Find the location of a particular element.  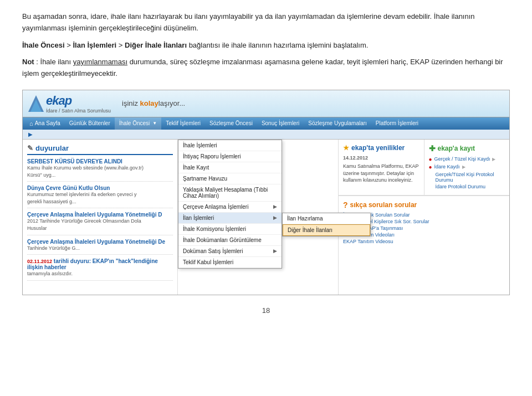

menu-item-komisyon: İhale Komisyonu İşlemleri is located at coordinates (230, 229).